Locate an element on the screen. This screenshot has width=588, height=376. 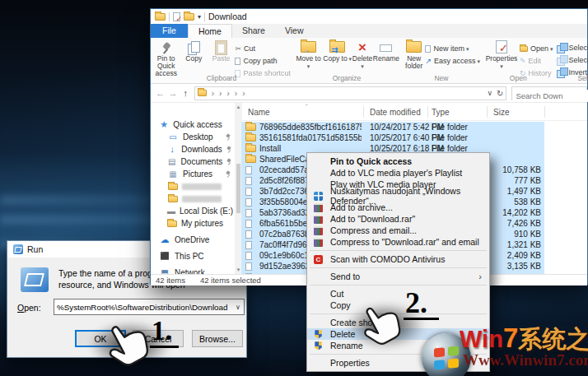
column-name: Name is located at coordinates (259, 112).